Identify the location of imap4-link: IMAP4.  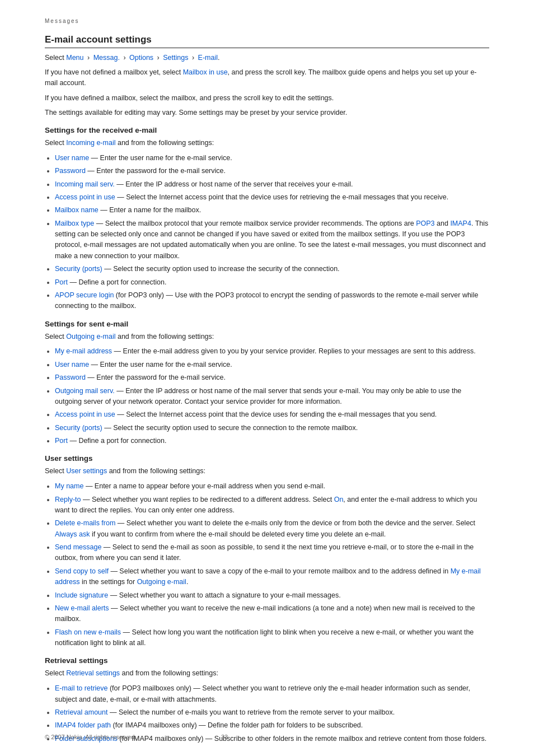
(461, 223).